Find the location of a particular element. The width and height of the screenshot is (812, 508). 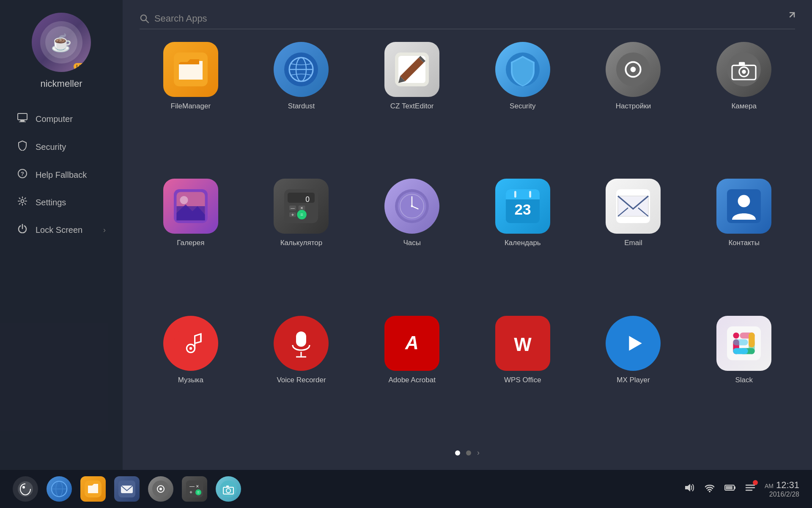

username: nickmeller is located at coordinates (61, 84).